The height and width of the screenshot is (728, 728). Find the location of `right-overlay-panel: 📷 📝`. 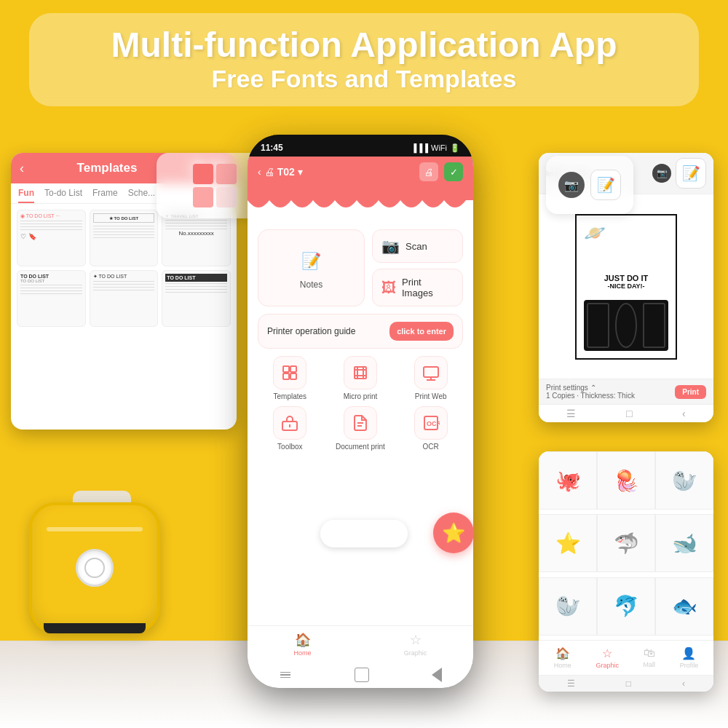

right-overlay-panel: 📷 📝 is located at coordinates (590, 185).